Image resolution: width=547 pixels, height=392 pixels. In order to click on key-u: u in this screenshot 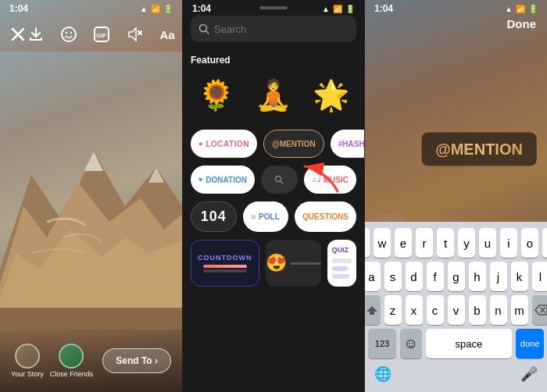, I will do `click(488, 243)`.